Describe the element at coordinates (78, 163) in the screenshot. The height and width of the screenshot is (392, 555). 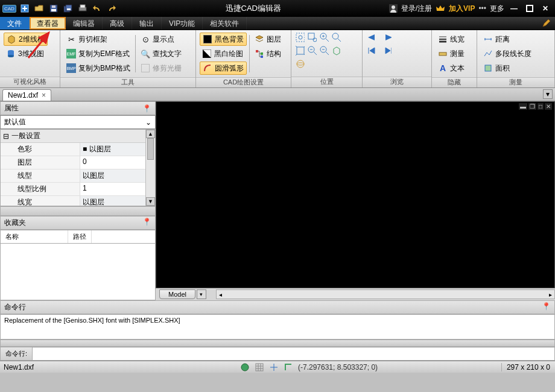
I see `prop-row: 图层0` at that location.